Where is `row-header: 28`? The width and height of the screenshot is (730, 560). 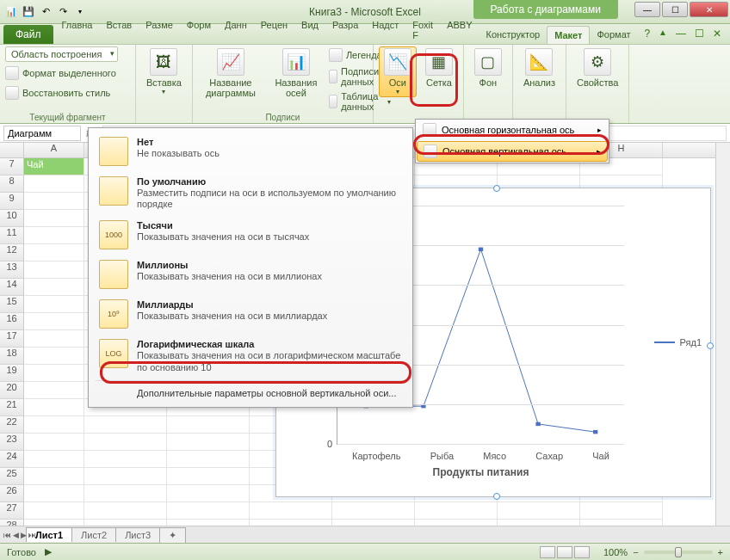 row-header: 28 is located at coordinates (12, 523).